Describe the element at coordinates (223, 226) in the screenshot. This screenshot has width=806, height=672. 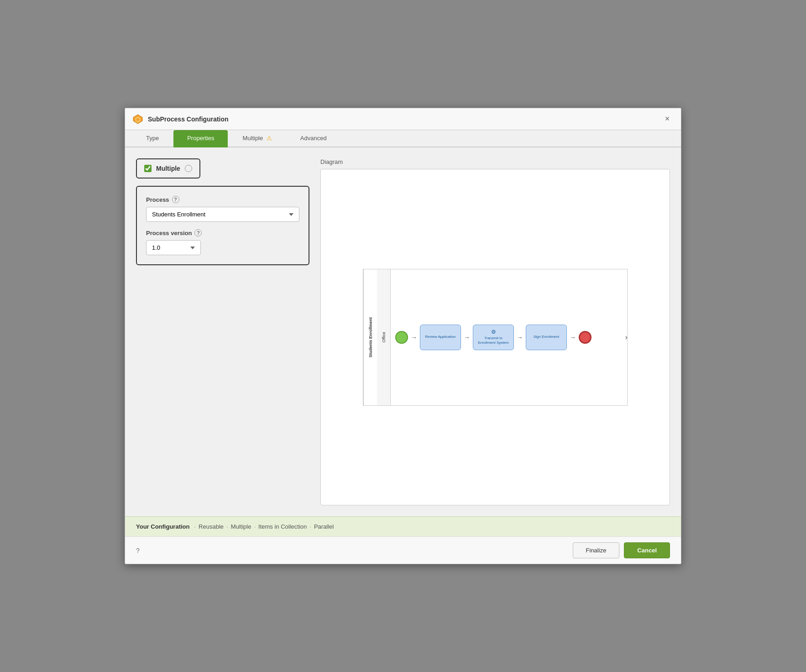
I see `process-section: Process ? Students Enrollment Option 2 P…` at that location.